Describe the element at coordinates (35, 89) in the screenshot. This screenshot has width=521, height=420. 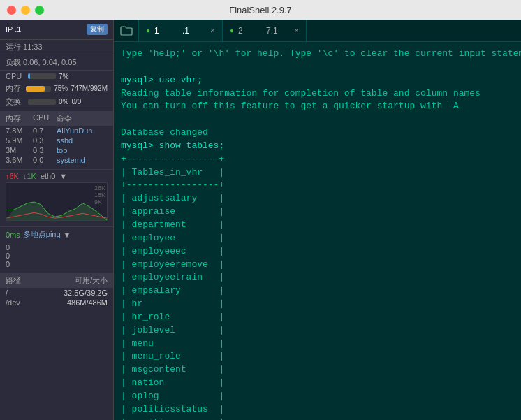
I see `mem-bar-fill` at that location.